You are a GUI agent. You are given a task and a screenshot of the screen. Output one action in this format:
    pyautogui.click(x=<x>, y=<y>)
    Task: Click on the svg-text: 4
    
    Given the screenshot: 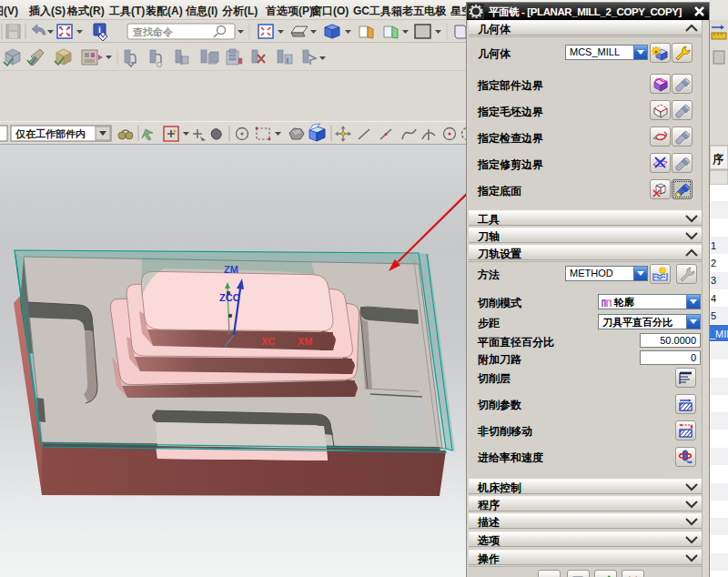 What is the action you would take?
    pyautogui.click(x=713, y=299)
    